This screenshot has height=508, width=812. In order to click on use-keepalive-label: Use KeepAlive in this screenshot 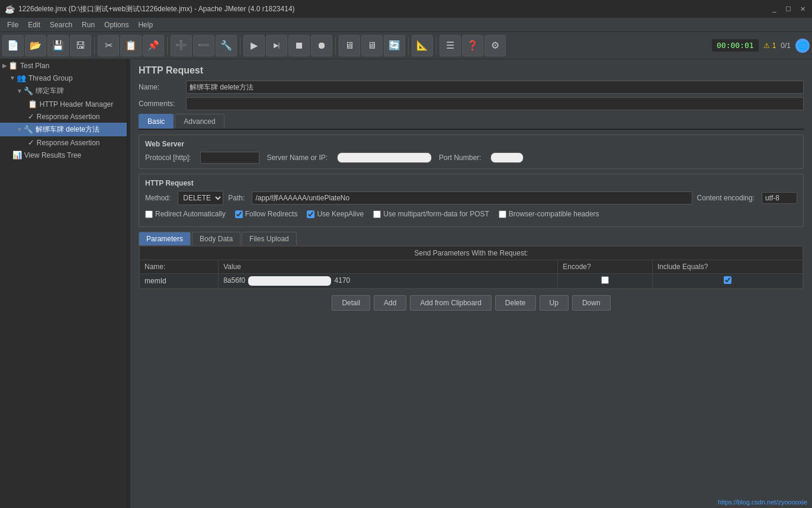, I will do `click(340, 214)`.